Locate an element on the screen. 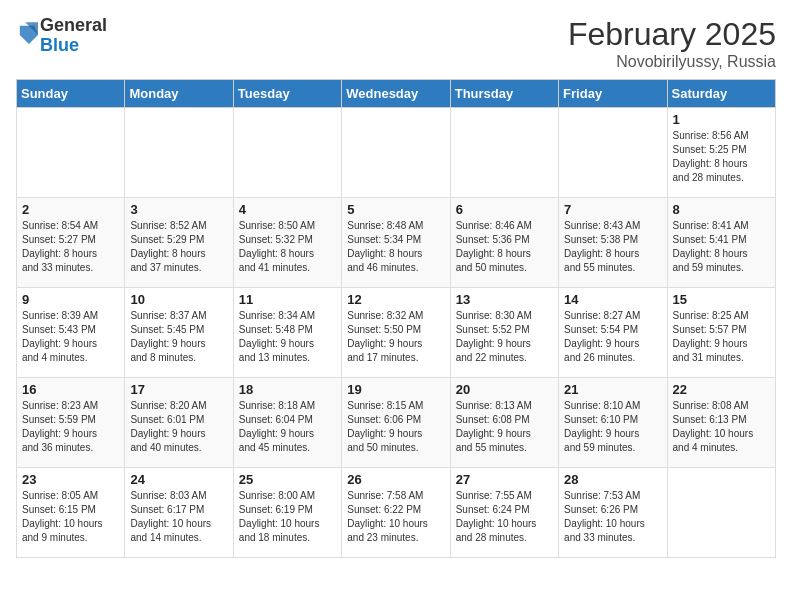 The width and height of the screenshot is (792, 612). day-info: Sunrise: 8:56 AM Sunset: 5:25 PM Dayligh… is located at coordinates (722, 157).